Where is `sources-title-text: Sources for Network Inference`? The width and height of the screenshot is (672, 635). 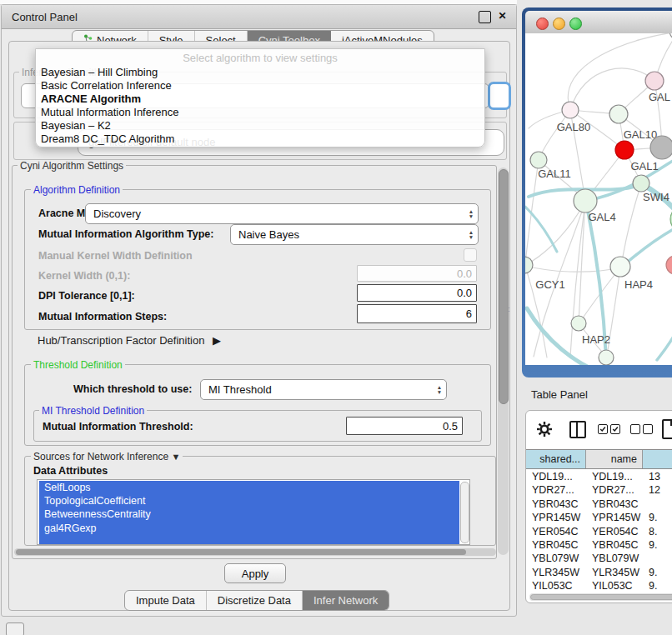
sources-title-text: Sources for Network Inference is located at coordinates (101, 457).